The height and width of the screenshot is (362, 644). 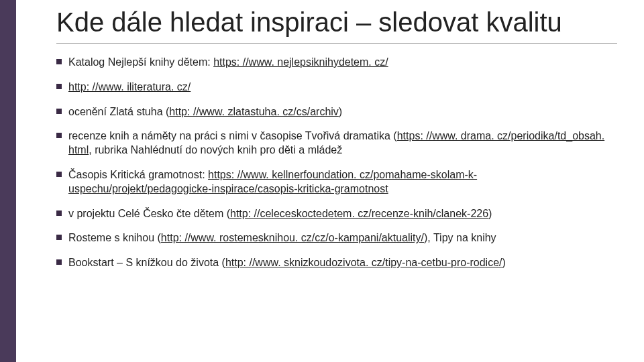 What do you see at coordinates (364, 263) in the screenshot?
I see `bullet-link: http: //www. sknizkoudozivota. cz/tipy-n…` at bounding box center [364, 263].